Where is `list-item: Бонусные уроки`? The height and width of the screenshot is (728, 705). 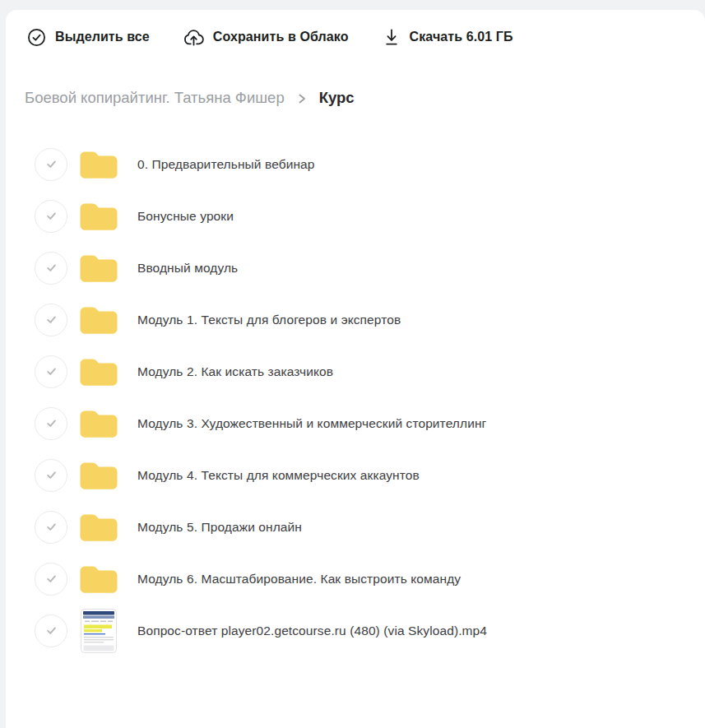
list-item: Бонусные уроки is located at coordinates (355, 216).